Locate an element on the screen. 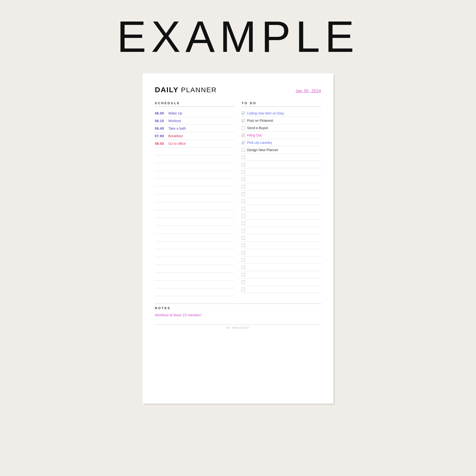 The width and height of the screenshot is (476, 476). notes-label: NOTES is located at coordinates (238, 308).